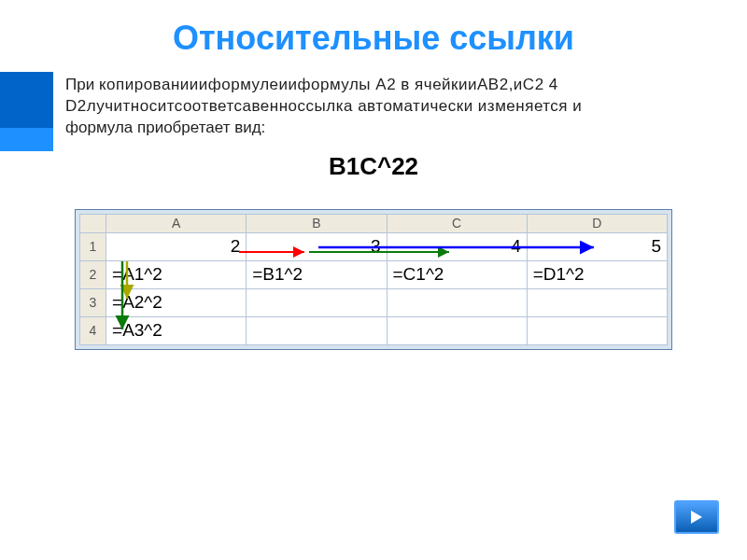 This screenshot has height=560, width=747. What do you see at coordinates (457, 223) in the screenshot?
I see `col-header-c: C` at bounding box center [457, 223].